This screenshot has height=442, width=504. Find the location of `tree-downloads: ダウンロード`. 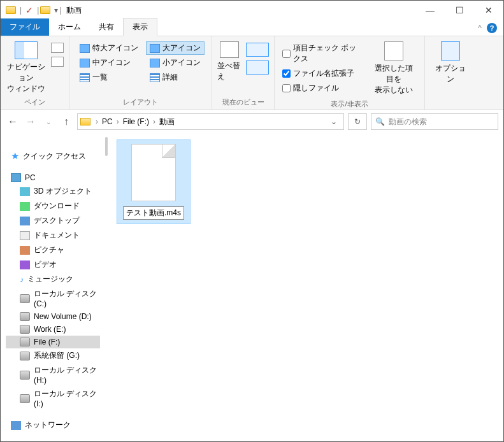

tree-downloads: ダウンロード is located at coordinates (53, 206).